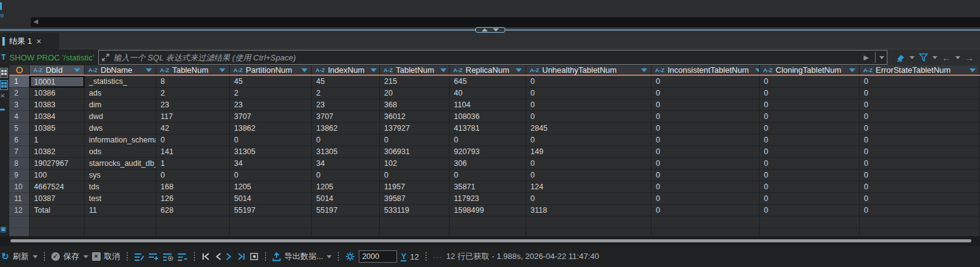  Describe the element at coordinates (496, 30) in the screenshot. I see `minimize-down-icon` at that location.